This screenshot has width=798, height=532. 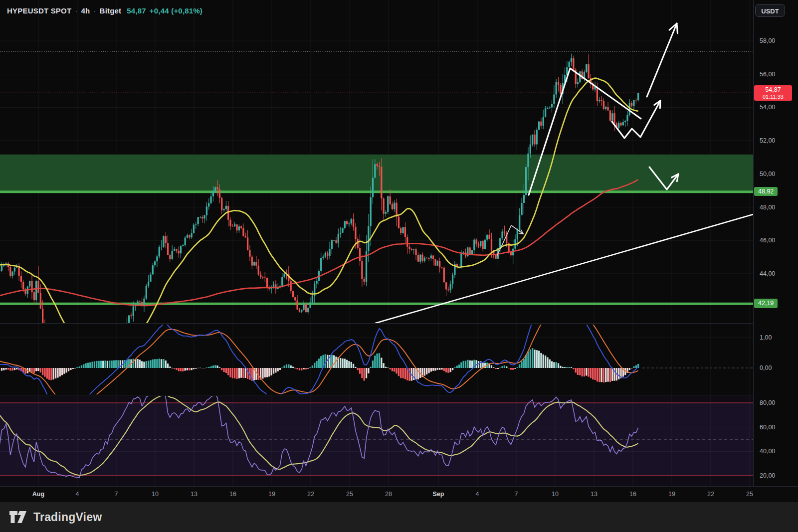 I want to click on price-label: 20,00, so click(x=767, y=476).